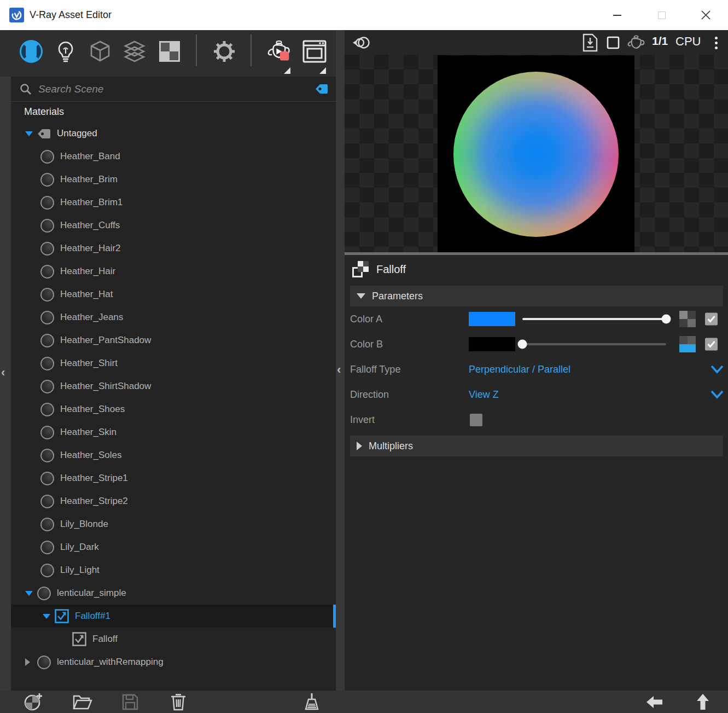 Image resolution: width=728 pixels, height=713 pixels. Describe the element at coordinates (662, 15) in the screenshot. I see `maximize-button` at that location.